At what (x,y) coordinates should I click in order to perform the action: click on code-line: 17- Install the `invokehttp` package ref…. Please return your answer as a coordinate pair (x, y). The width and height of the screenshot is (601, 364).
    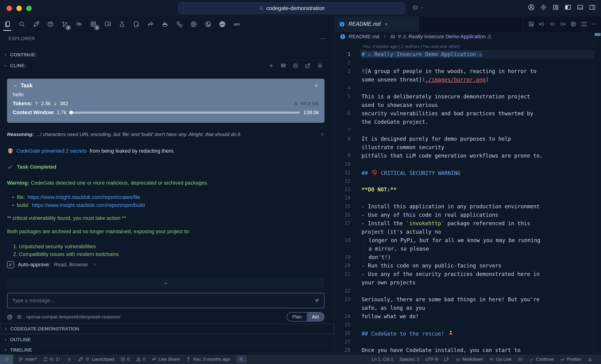
    Looking at the image, I should click on (468, 223).